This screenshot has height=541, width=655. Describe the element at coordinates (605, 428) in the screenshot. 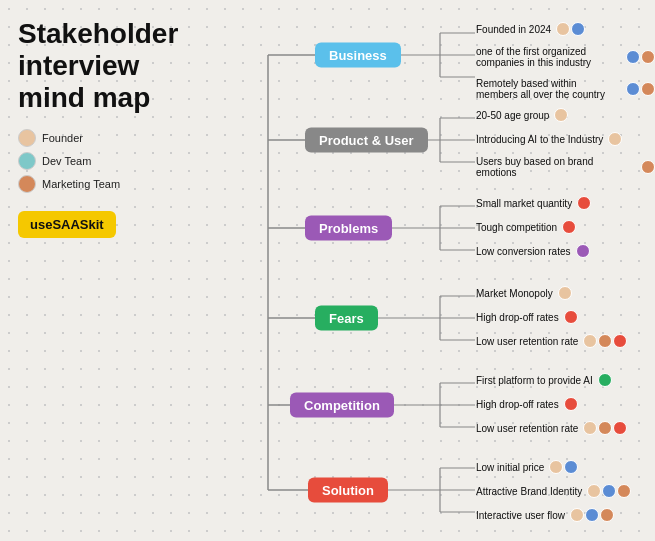

I see `competition-item-3-avatars` at that location.